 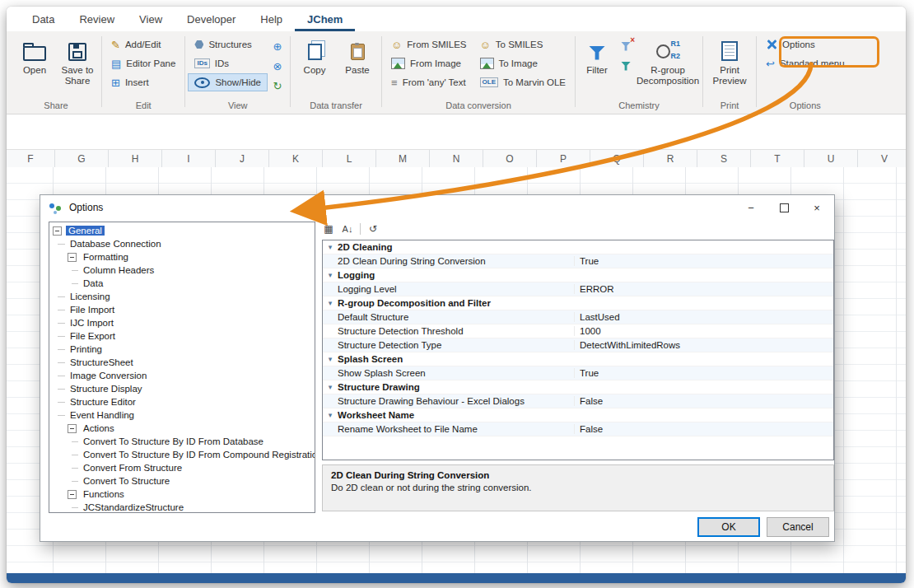 I want to click on ribbon-tab: JChem, so click(x=324, y=20).